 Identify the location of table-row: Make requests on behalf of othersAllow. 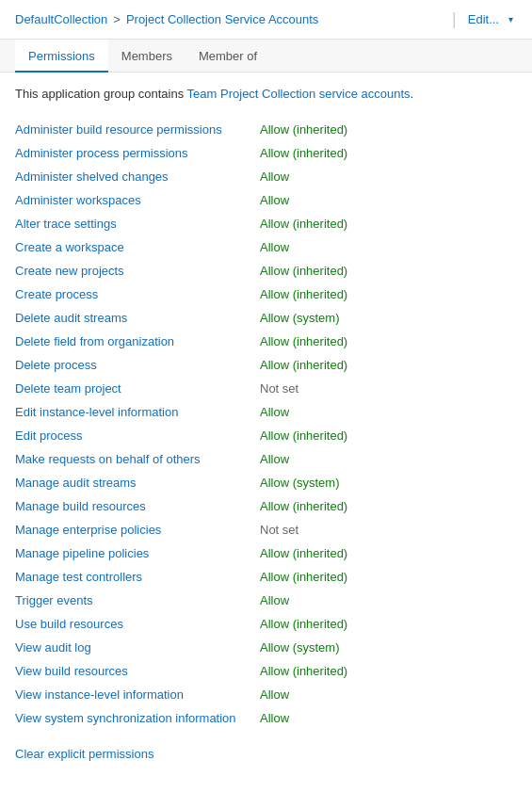
(266, 460).